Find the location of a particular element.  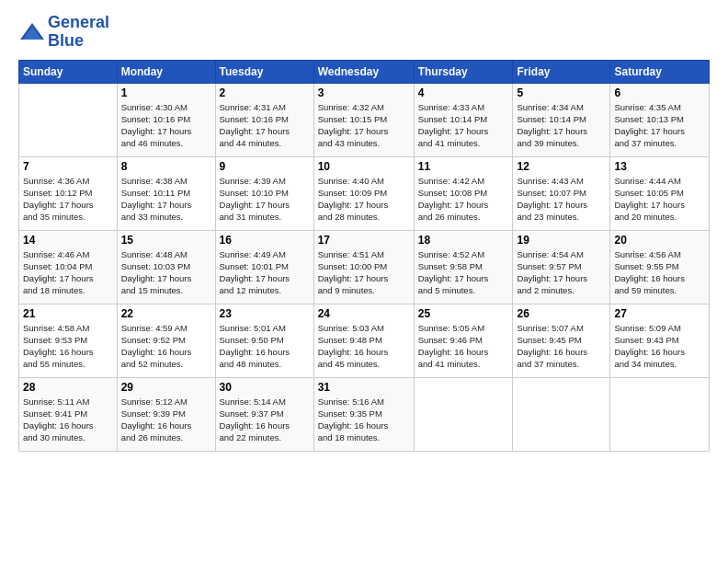

weekday-header-cell: Thursday is located at coordinates (463, 72).